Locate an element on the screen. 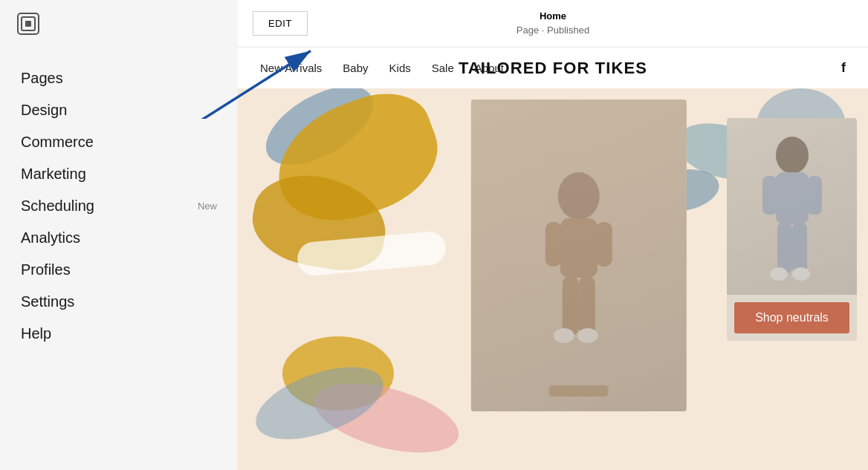 This screenshot has width=868, height=470. sidebar-item-scheduling: Scheduling New is located at coordinates (119, 206).